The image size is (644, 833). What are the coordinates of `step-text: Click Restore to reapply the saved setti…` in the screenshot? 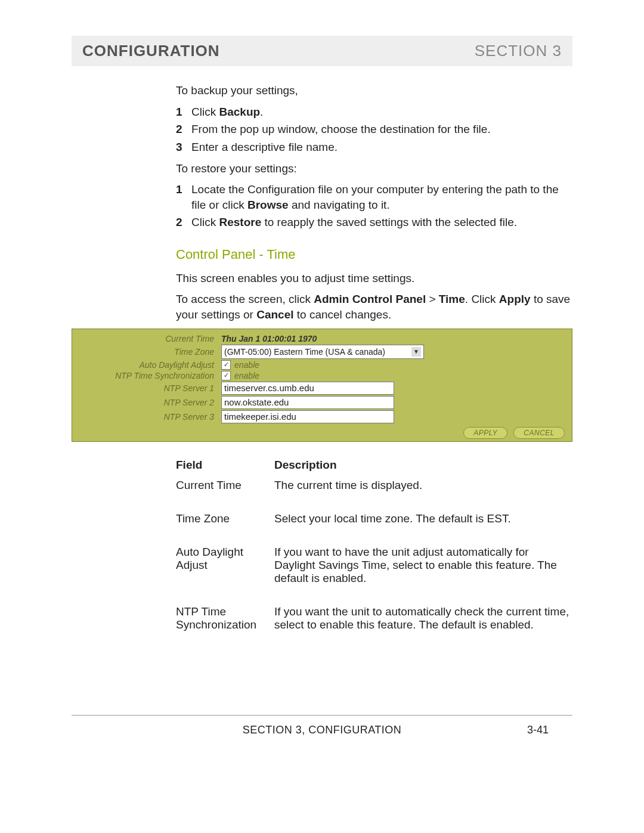 It's located at (382, 222).